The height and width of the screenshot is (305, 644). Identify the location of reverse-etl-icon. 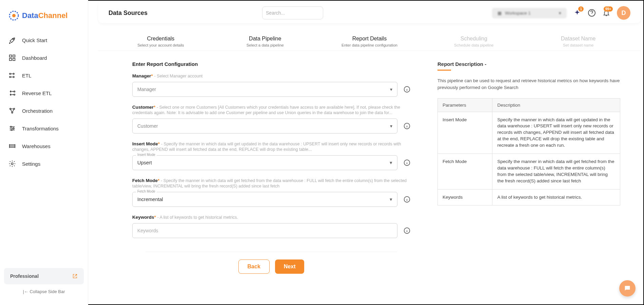
(12, 93).